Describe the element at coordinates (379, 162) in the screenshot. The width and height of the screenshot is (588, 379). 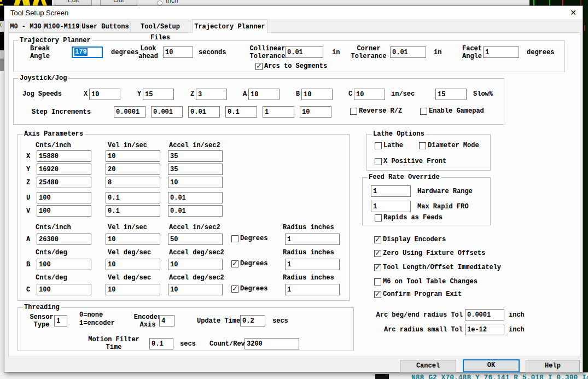
I see `x-positive-front-checkbox` at that location.